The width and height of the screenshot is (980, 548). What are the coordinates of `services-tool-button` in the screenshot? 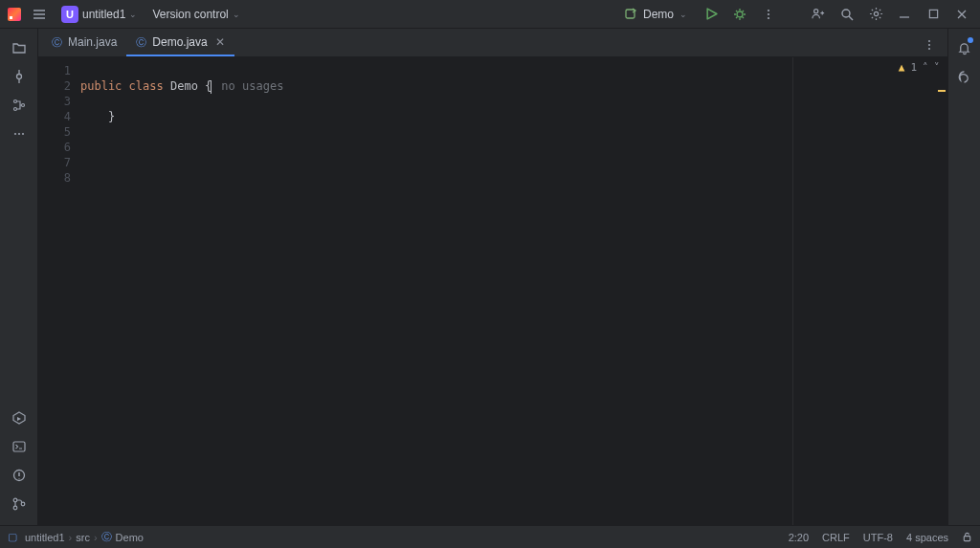 It's located at (19, 418).